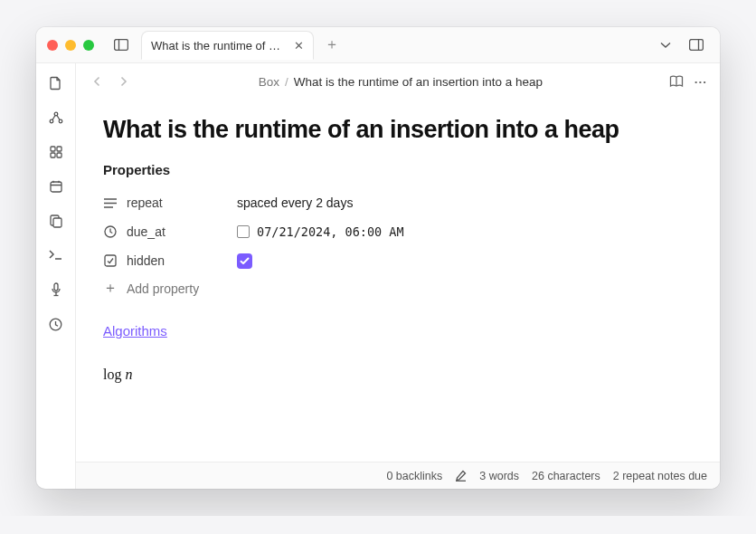 Image resolution: width=756 pixels, height=534 pixels. What do you see at coordinates (145, 203) in the screenshot?
I see `property-label: repeat` at bounding box center [145, 203].